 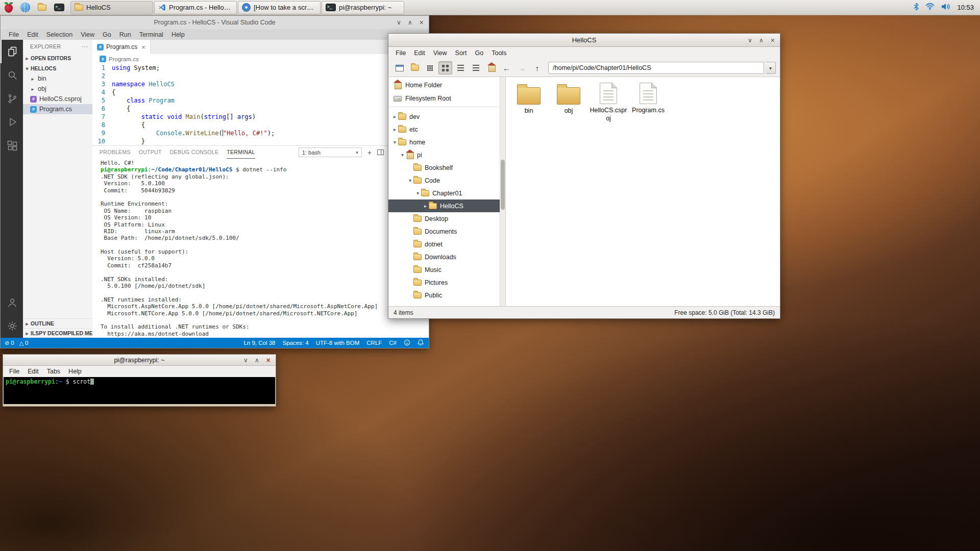 I want to click on tree-item-music: Music, so click(x=447, y=269).